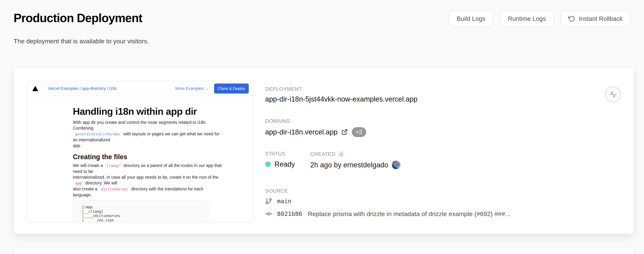 The width and height of the screenshot is (644, 254). I want to click on inline-code-dictionaries: `dictionaries`, so click(114, 189).